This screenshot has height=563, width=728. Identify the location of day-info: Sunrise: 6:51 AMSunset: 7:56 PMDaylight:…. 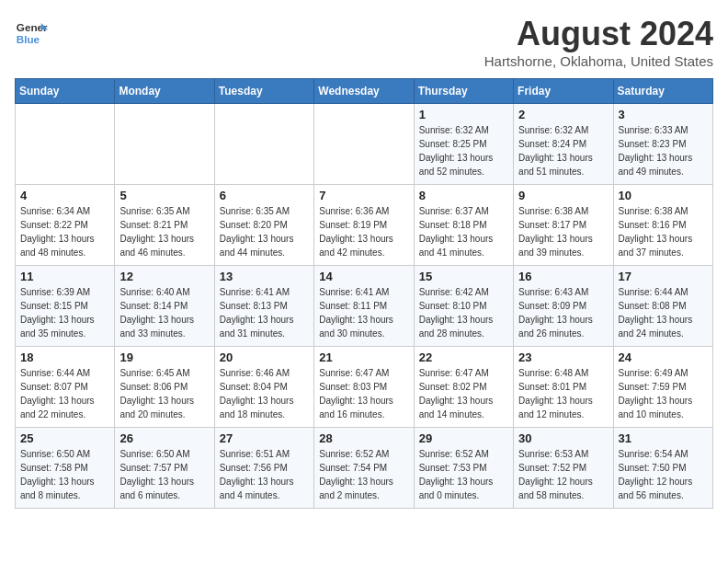
(265, 475).